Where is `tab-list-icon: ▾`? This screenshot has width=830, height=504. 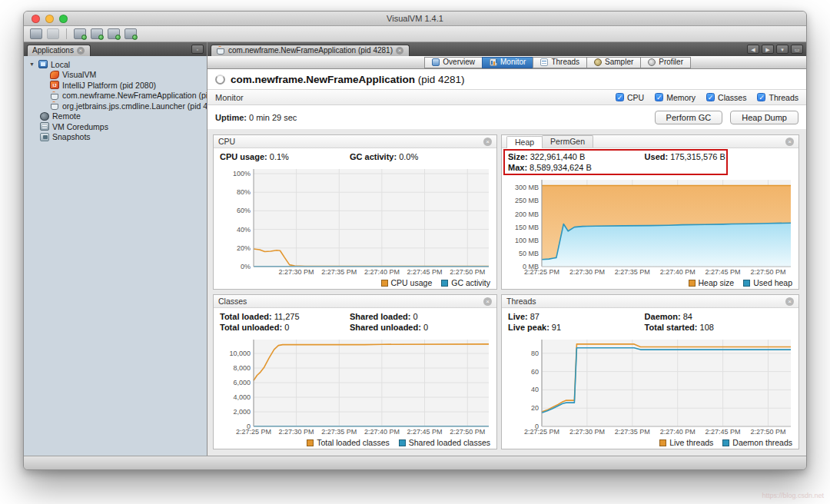
tab-list-icon: ▾ is located at coordinates (782, 49).